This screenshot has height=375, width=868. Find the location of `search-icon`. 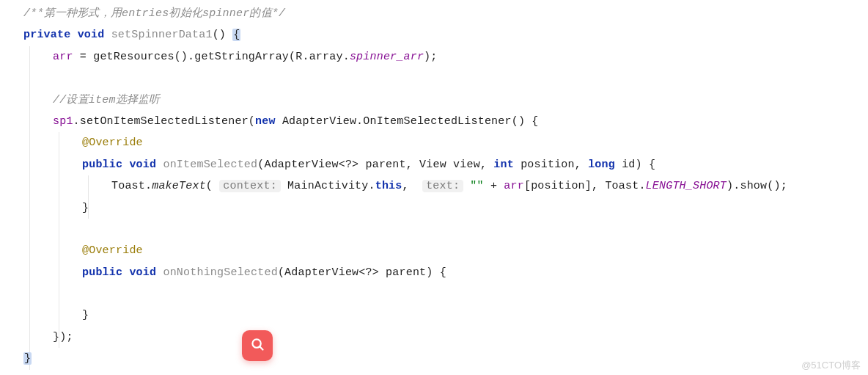

search-icon is located at coordinates (257, 346).